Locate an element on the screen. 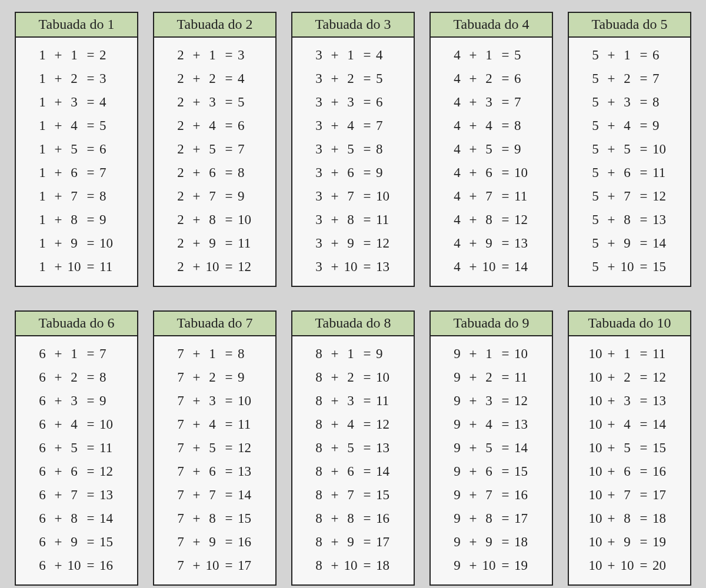 The height and width of the screenshot is (588, 706). equation-row: 4+10=14 is located at coordinates (491, 267).